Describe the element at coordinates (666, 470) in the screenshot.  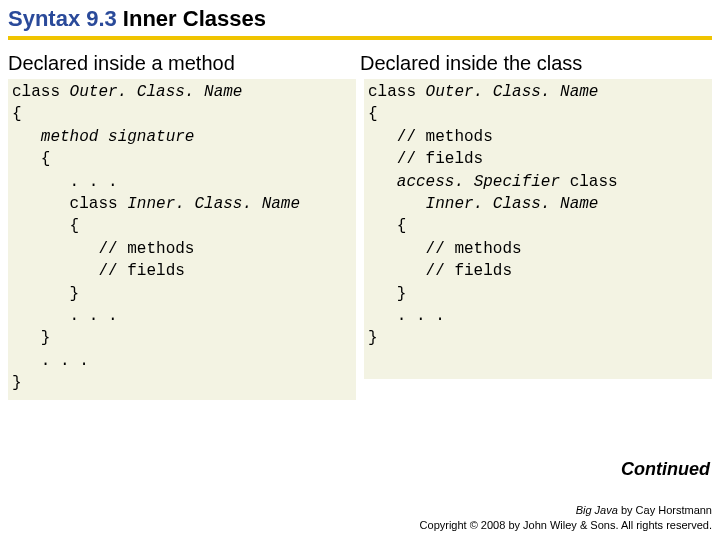
I see `continued-label: Continued` at that location.